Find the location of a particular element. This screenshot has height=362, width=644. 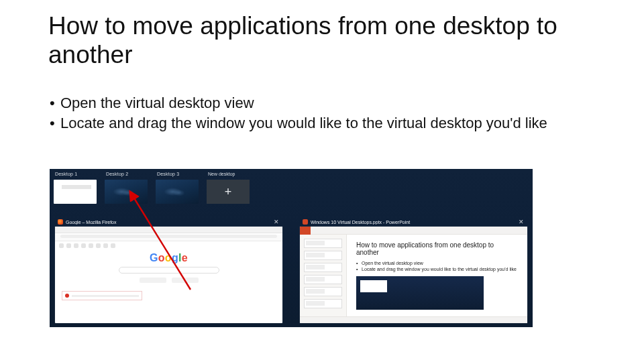

desktop-thumbnail-strip: Desktop 1 Desktop 2 Desktop 3 New deskto… is located at coordinates (291, 190).